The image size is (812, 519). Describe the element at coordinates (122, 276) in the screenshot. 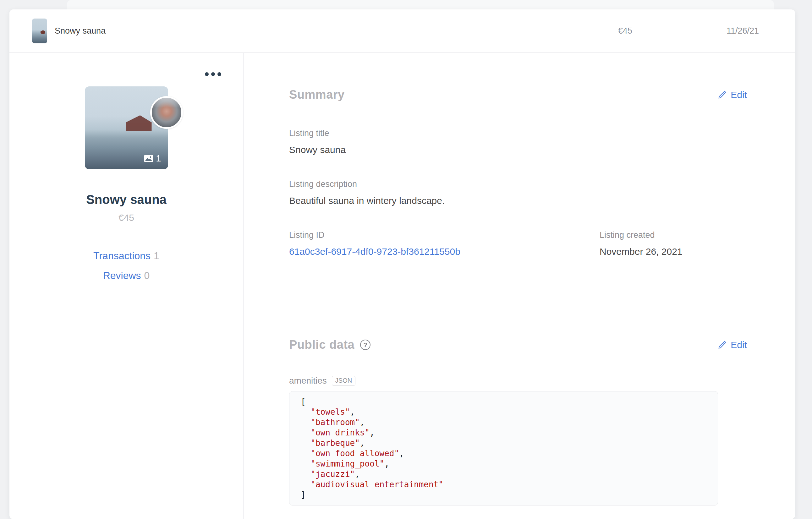

I see `reviews-link-label: Reviews` at that location.